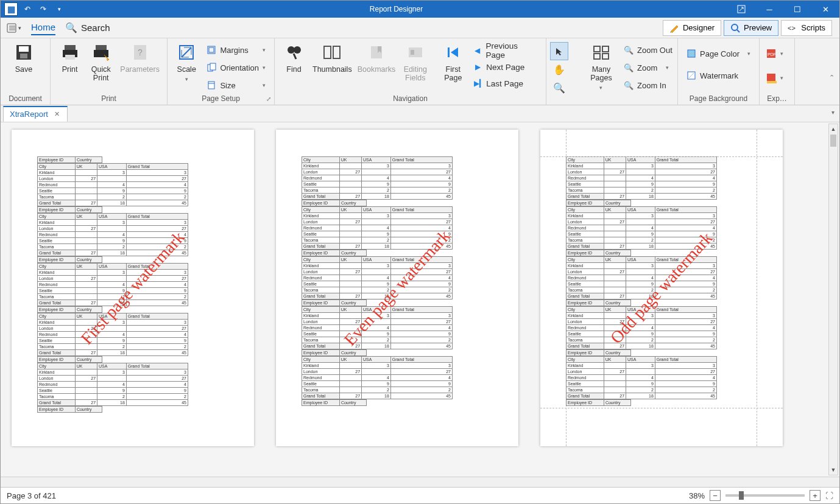 The image size is (840, 504). What do you see at coordinates (769, 9) in the screenshot?
I see `minimize-button: ─` at bounding box center [769, 9].